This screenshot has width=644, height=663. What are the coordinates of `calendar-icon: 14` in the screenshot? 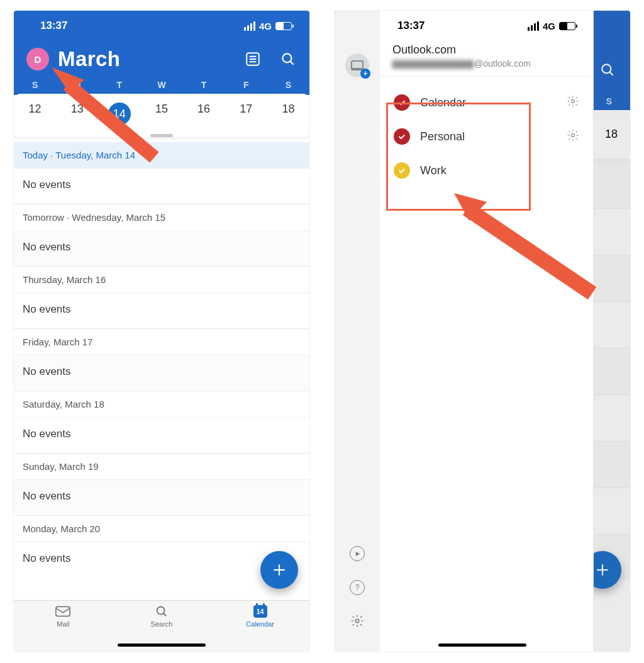 It's located at (260, 611).